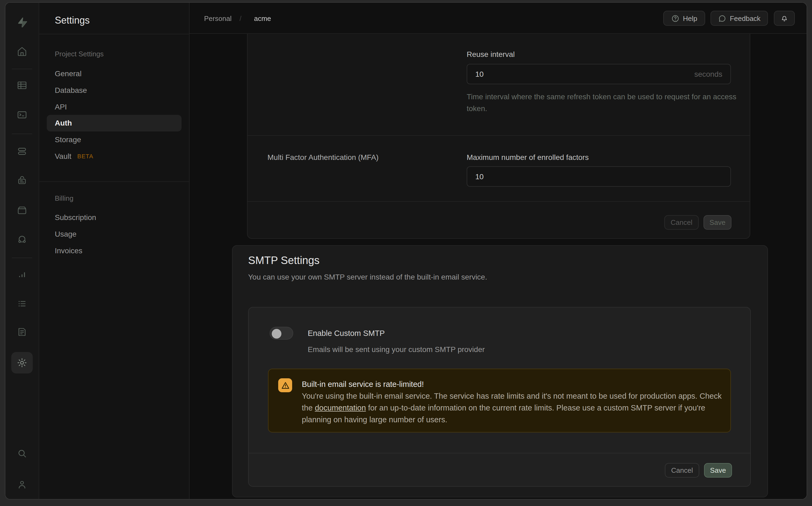 The width and height of the screenshot is (812, 506). What do you see at coordinates (114, 234) in the screenshot?
I see `sidebar-item-usage: Usage` at bounding box center [114, 234].